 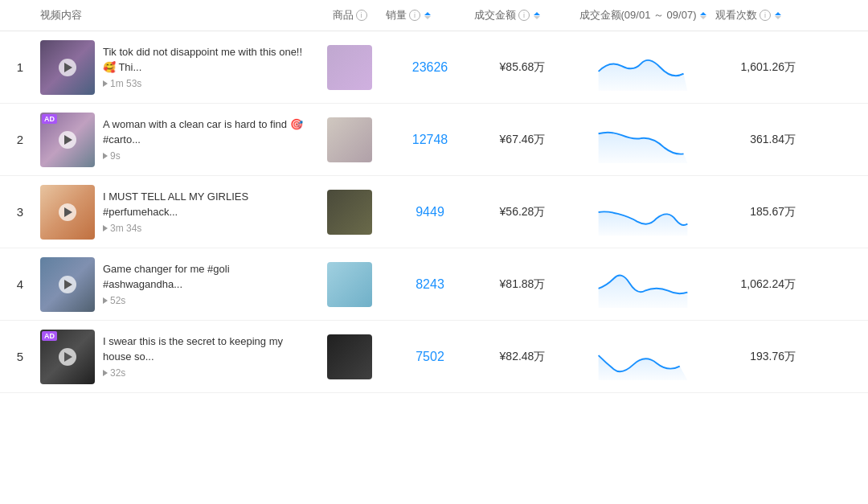 I want to click on amount-value: ¥56.28万, so click(x=522, y=211).